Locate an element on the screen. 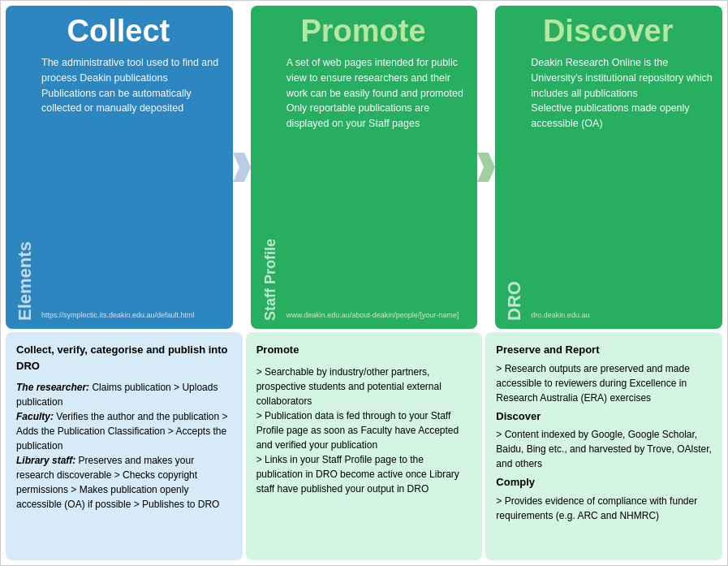 The image size is (728, 566). promote-body1: A set of web pages intended for public v… is located at coordinates (377, 78).